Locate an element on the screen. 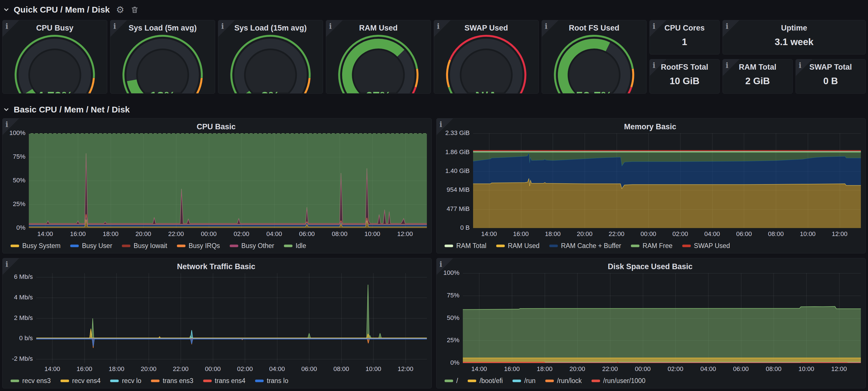 This screenshot has width=868, height=391. x-axis: 14:0016:0018:0020:0022:0000:0002:0004:00… is located at coordinates (232, 369).